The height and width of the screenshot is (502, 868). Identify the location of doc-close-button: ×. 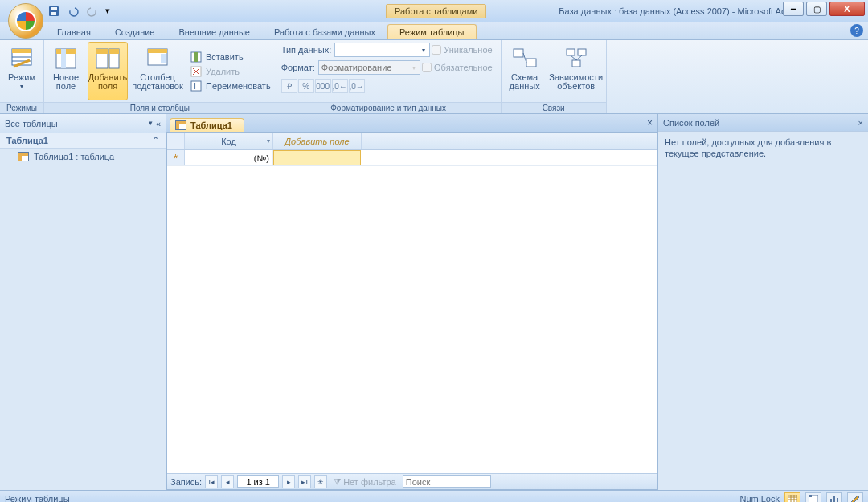
(649, 123).